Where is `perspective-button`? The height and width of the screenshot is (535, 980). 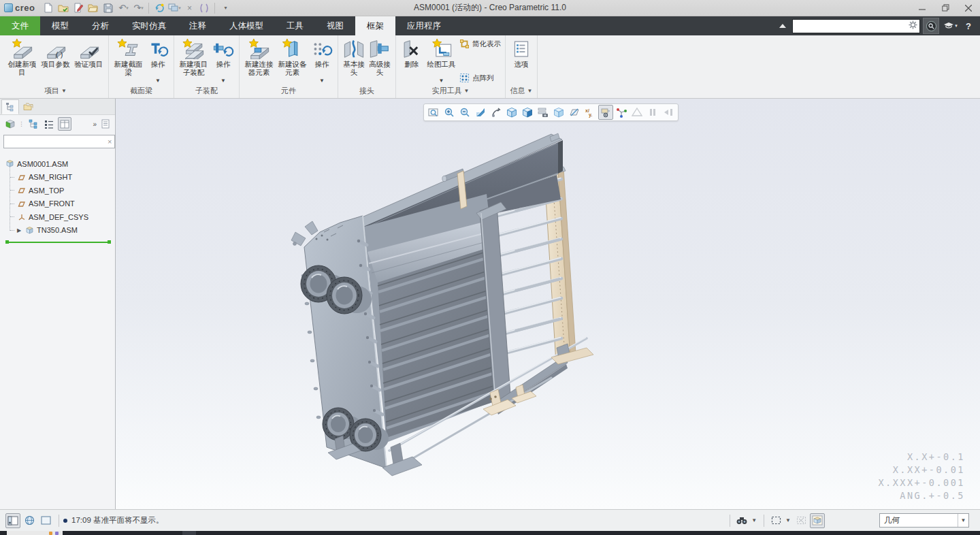 perspective-button is located at coordinates (637, 112).